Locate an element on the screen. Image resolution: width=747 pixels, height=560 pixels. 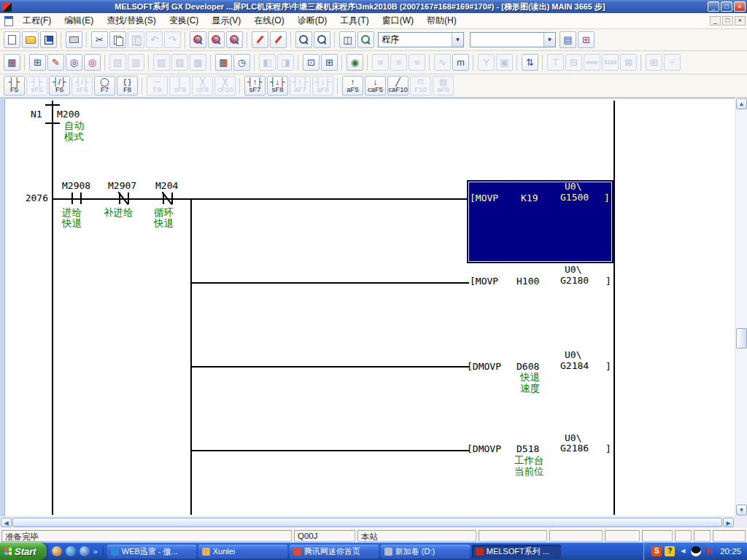
delete-vertical-line-button: ╳cF10 is located at coordinates (225, 86).